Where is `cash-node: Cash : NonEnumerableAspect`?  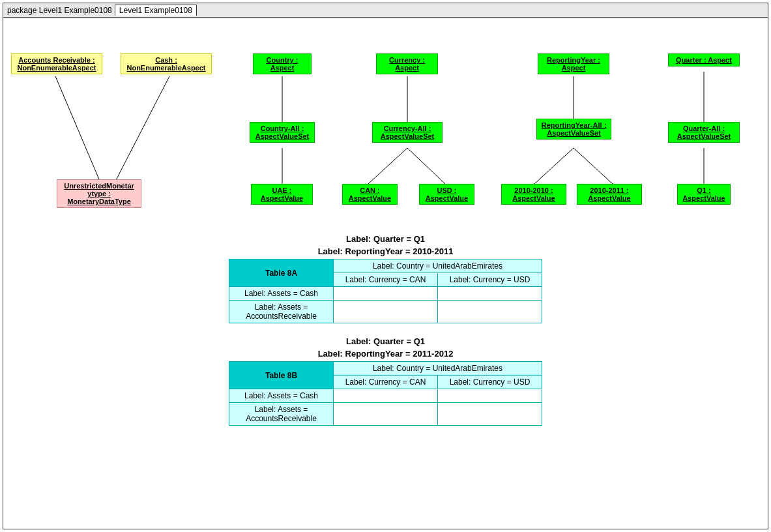
cash-node: Cash : NonEnumerableAspect is located at coordinates (166, 64).